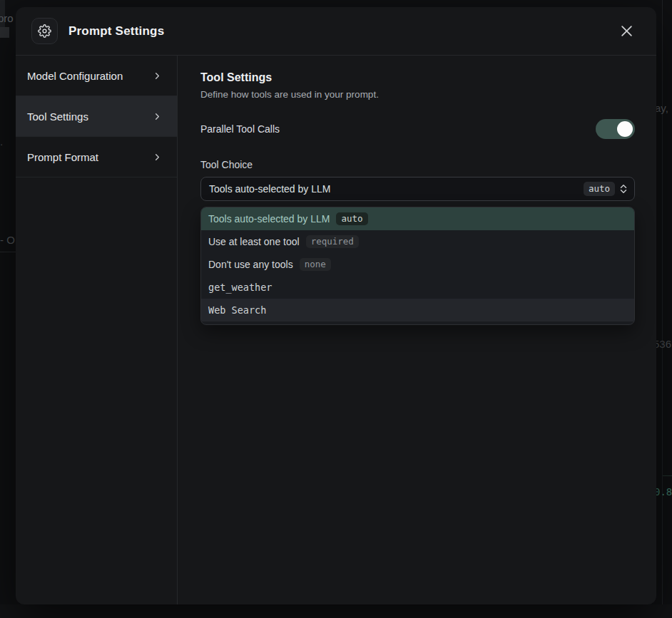 The width and height of the screenshot is (672, 618). I want to click on sidebar-item-label: Prompt Format, so click(63, 157).